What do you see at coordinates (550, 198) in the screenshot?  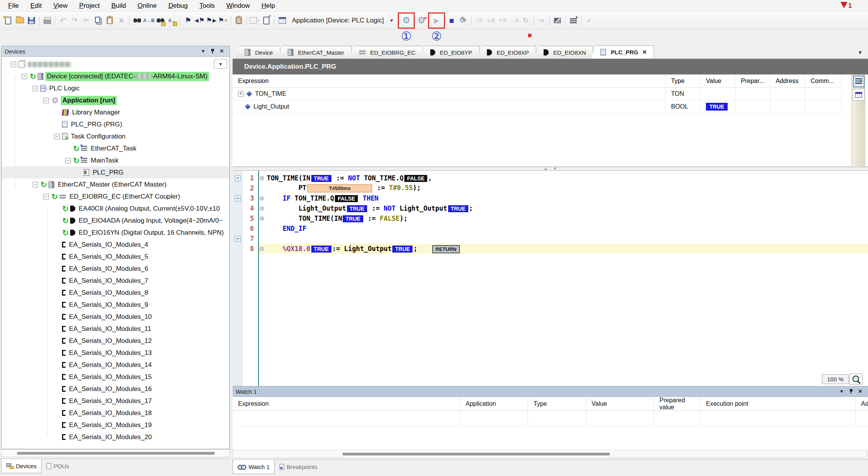 I see `code-line: −3 IF TON_TIME.QFALSE THEN` at bounding box center [550, 198].